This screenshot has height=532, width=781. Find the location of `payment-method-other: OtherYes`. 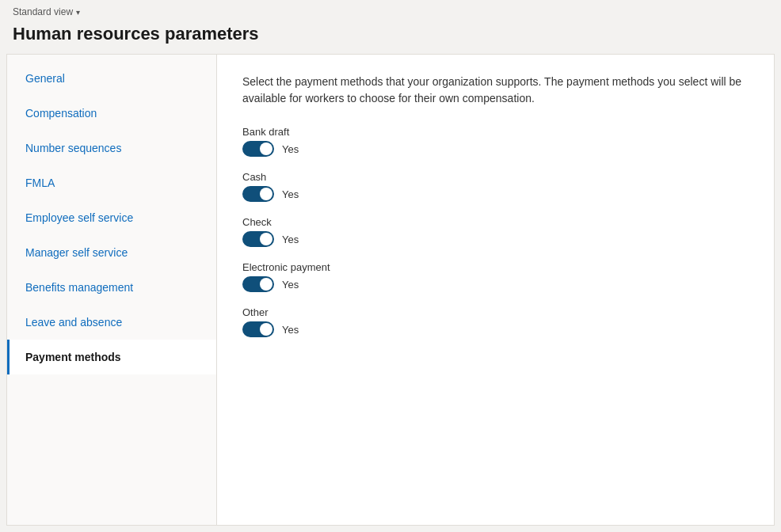

payment-method-other: OtherYes is located at coordinates (496, 321).